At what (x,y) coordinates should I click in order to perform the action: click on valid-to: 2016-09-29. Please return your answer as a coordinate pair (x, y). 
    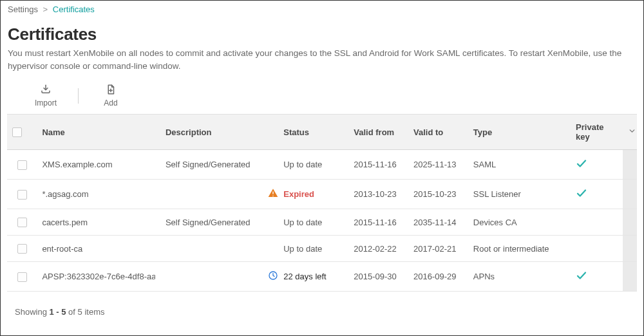
    Looking at the image, I should click on (435, 277).